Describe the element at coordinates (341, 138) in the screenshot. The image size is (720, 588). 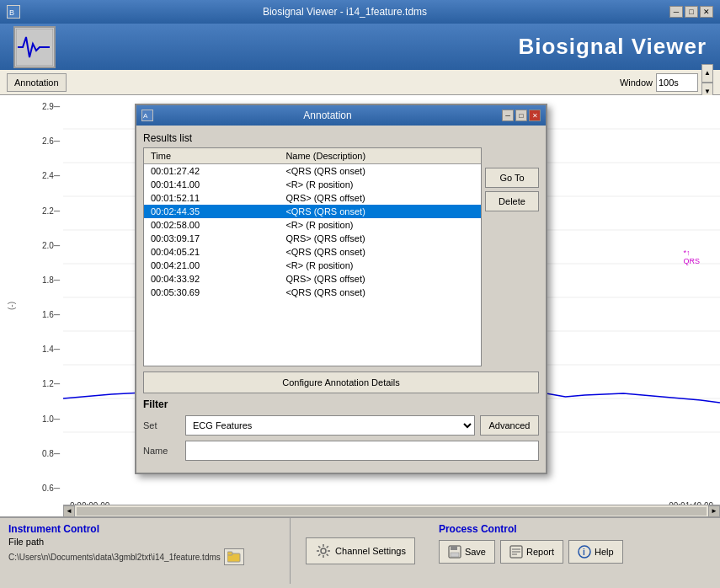
I see `results-list-label: Results list` at that location.